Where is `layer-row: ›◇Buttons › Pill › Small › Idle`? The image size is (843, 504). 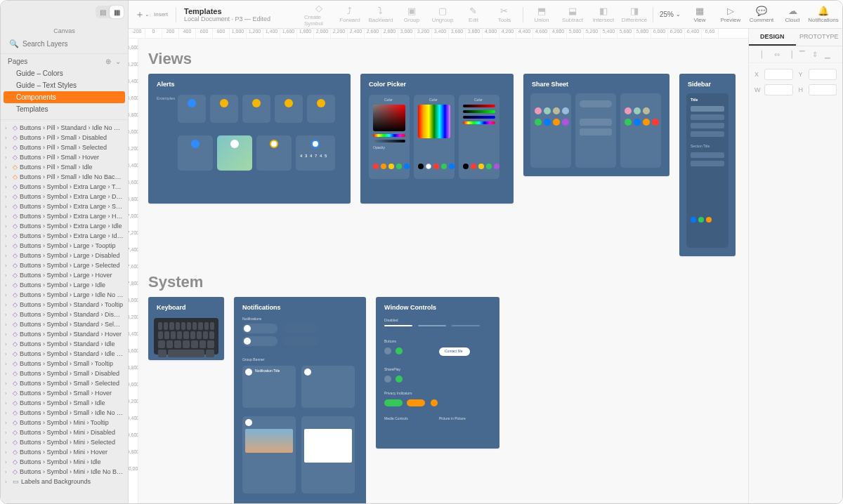 layer-row: ›◇Buttons › Pill › Small › Idle is located at coordinates (65, 167).